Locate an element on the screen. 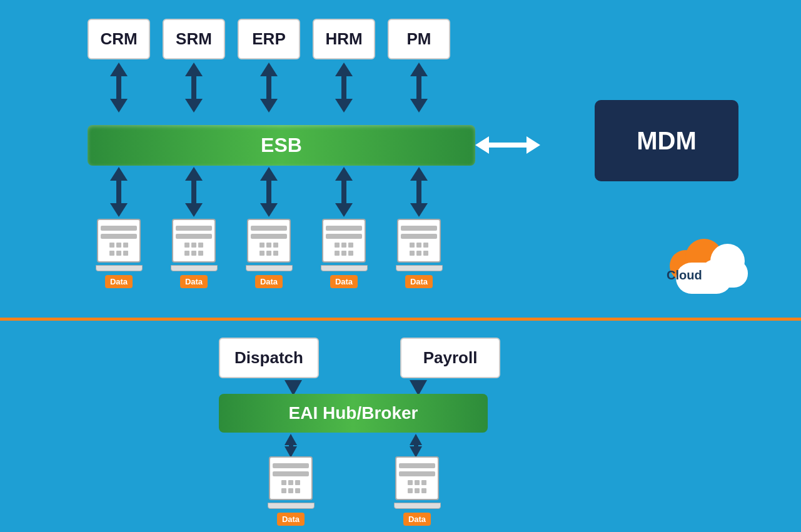 Image resolution: width=801 pixels, height=532 pixels. server-1: Data is located at coordinates (119, 254).